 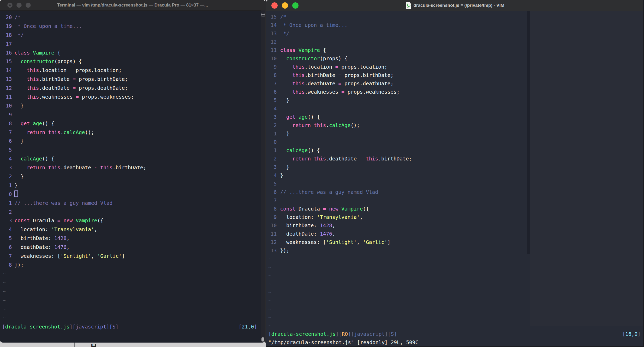 I want to click on code-line: 1 }, so click(x=455, y=134).